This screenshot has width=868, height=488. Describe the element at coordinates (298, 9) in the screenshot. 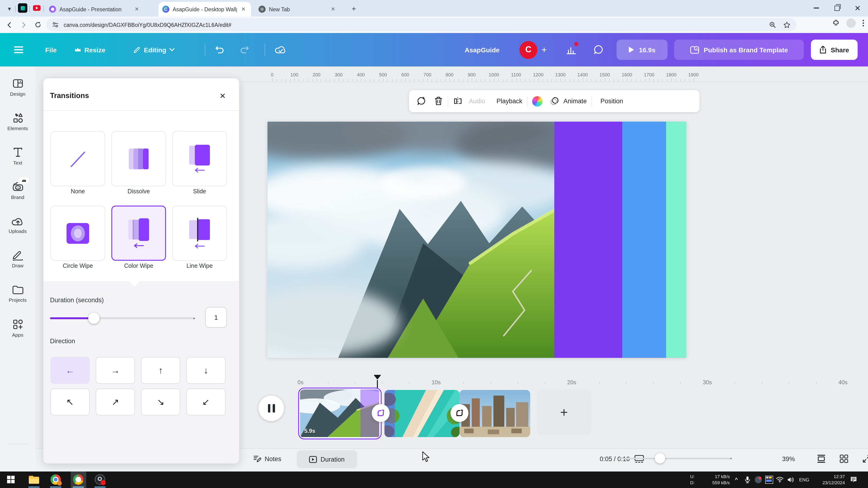

I see `browser-tab: New Tab✕` at that location.